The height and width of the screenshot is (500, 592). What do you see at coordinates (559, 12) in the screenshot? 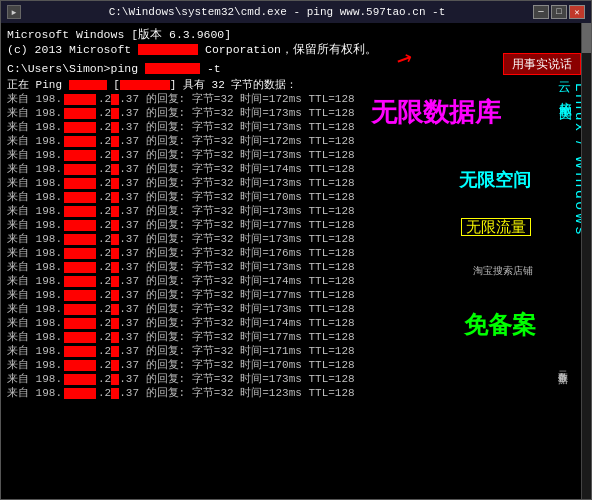
I see `maximize-button: □` at bounding box center [559, 12].